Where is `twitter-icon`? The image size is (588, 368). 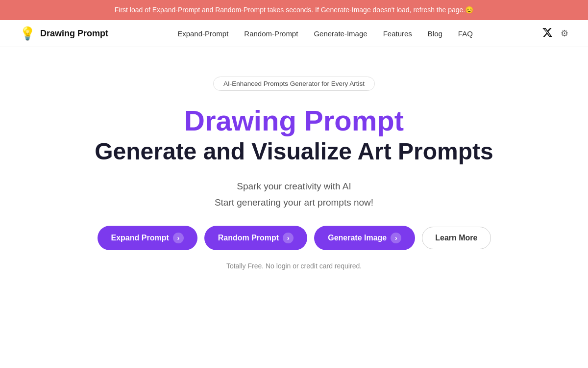
twitter-icon is located at coordinates (547, 33).